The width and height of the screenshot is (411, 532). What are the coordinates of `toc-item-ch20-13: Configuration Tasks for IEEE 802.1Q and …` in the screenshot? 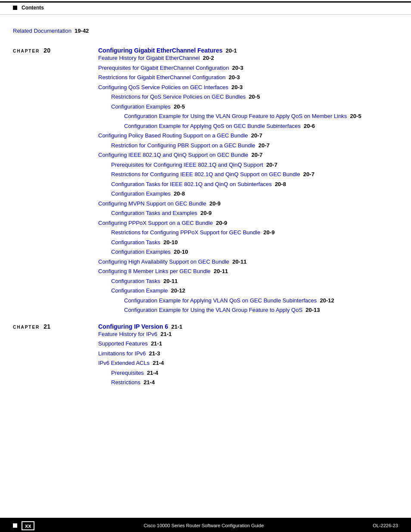 It's located at (248, 184).